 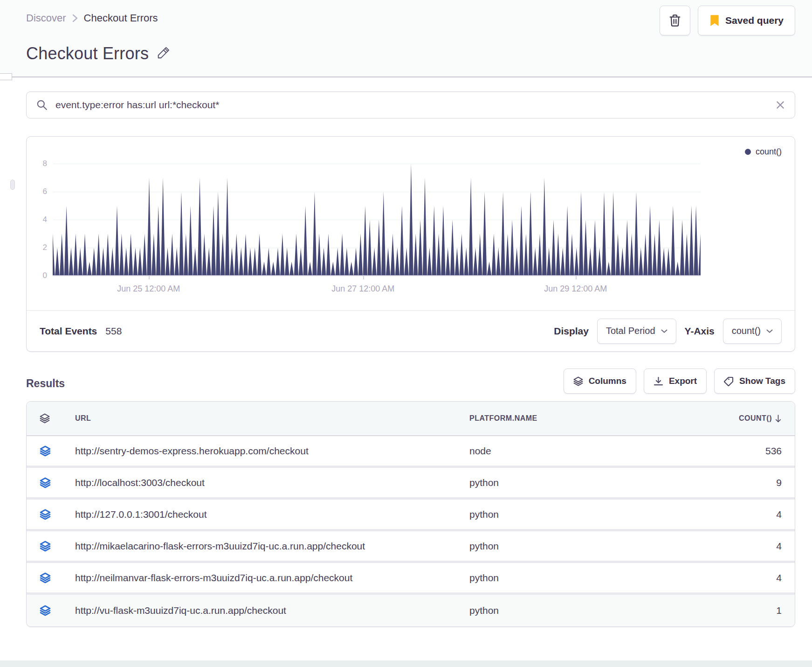 What do you see at coordinates (6, 76) in the screenshot?
I see `sidebar-collapse-handle` at bounding box center [6, 76].